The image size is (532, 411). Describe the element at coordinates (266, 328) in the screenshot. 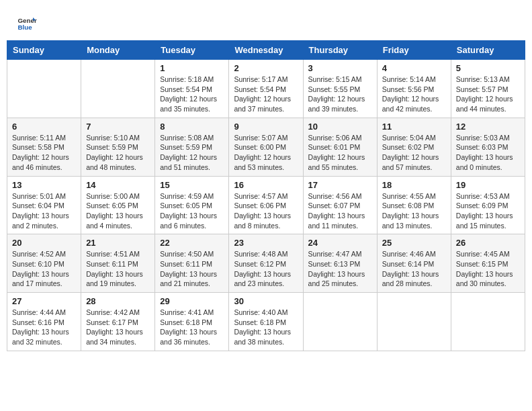

I see `day-info: Sunrise: 4:40 AMSunset: 6:18 PMDaylight:…` at that location.